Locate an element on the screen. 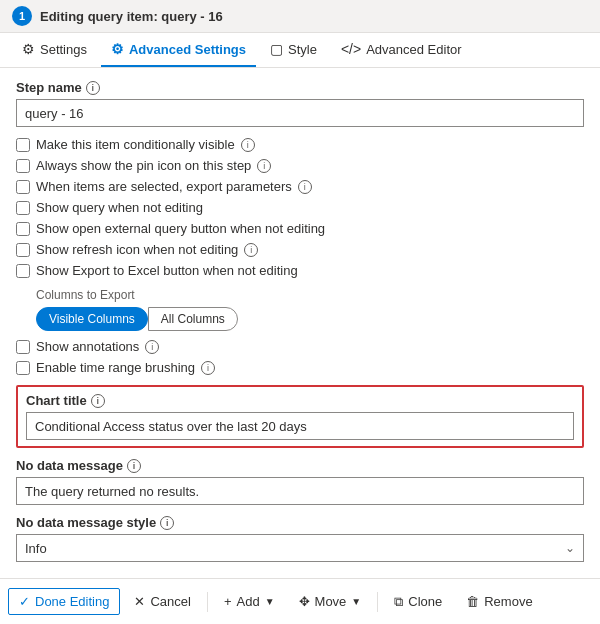 The image size is (600, 624). all-columns-btn: All Columns is located at coordinates (193, 319).